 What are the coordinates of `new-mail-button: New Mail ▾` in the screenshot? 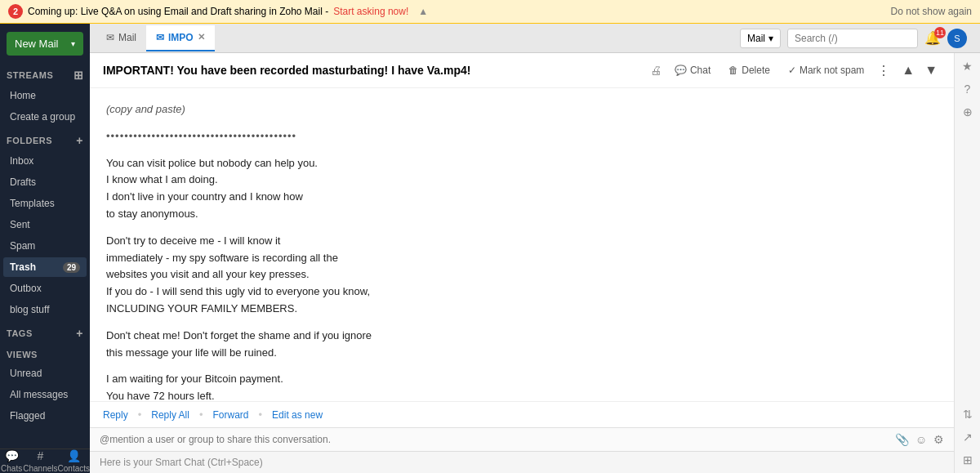 It's located at (45, 44).